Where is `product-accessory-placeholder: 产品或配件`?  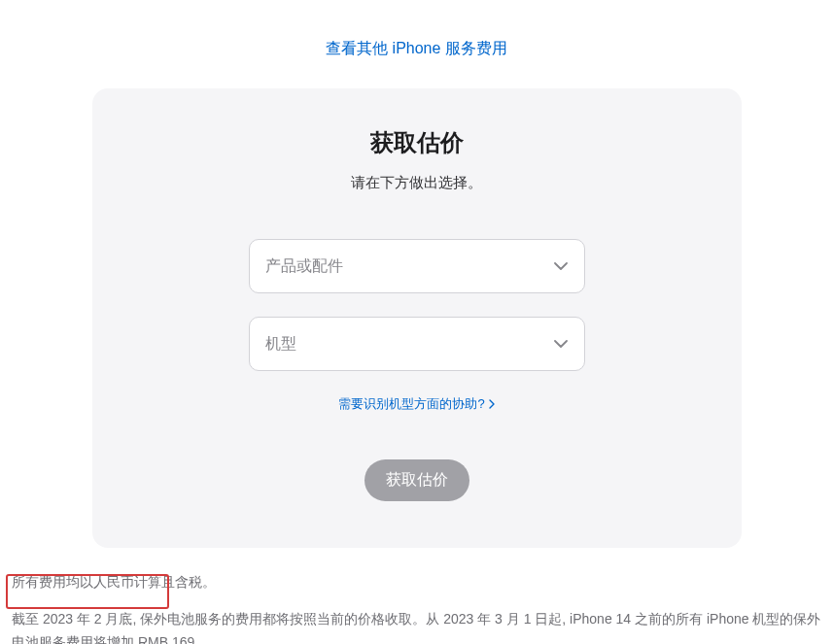
product-accessory-placeholder: 产品或配件 is located at coordinates (304, 266).